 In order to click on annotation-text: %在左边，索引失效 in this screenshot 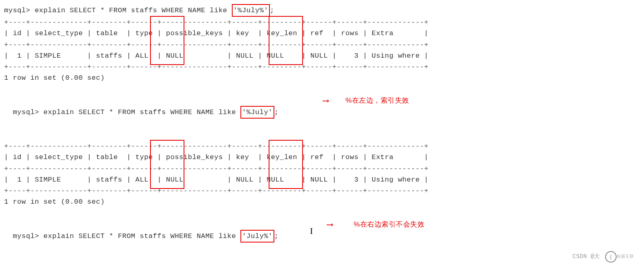, I will do `click(377, 101)`.